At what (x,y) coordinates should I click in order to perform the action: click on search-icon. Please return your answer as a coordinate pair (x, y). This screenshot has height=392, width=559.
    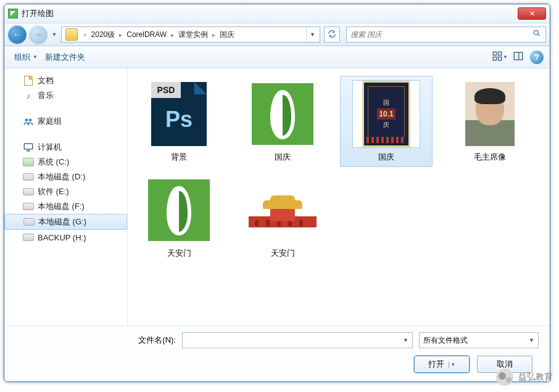
    Looking at the image, I should click on (537, 35).